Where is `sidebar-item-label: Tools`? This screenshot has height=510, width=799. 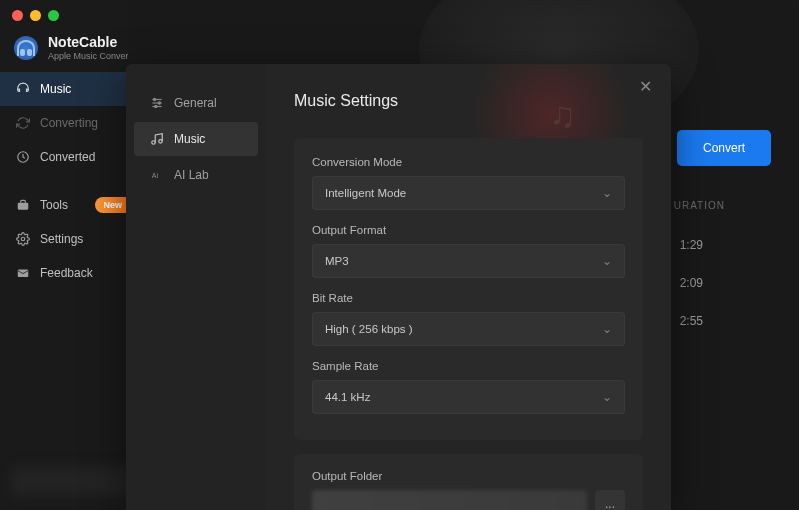 sidebar-item-label: Tools is located at coordinates (54, 205).